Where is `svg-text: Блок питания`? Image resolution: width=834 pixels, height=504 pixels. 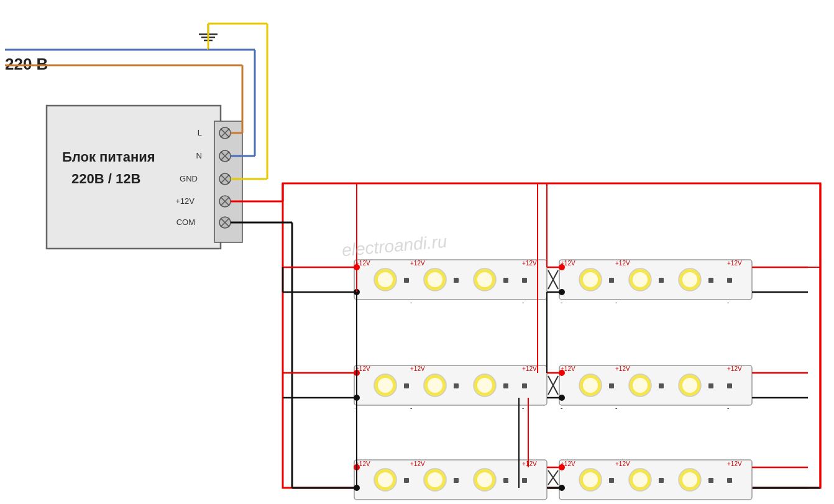
svg-text: Блок питания is located at coordinates (109, 157).